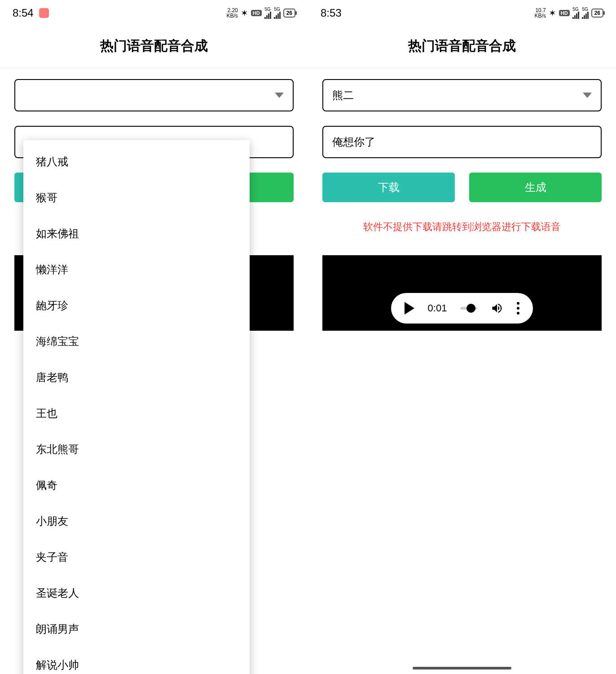 The height and width of the screenshot is (674, 616). Describe the element at coordinates (354, 142) in the screenshot. I see `input-value: 俺想你了` at that location.